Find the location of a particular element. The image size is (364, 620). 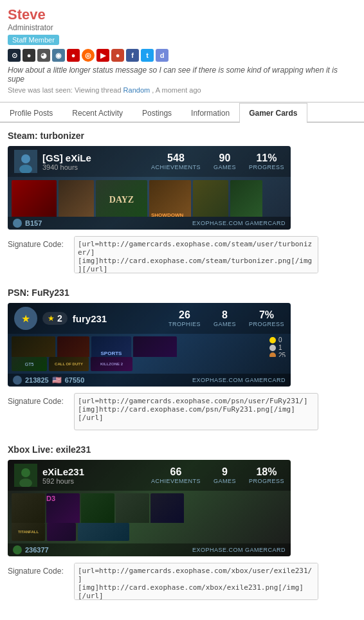

xbox-footer-brand: EXOPHASE.COM GAMERCARD is located at coordinates (239, 550).